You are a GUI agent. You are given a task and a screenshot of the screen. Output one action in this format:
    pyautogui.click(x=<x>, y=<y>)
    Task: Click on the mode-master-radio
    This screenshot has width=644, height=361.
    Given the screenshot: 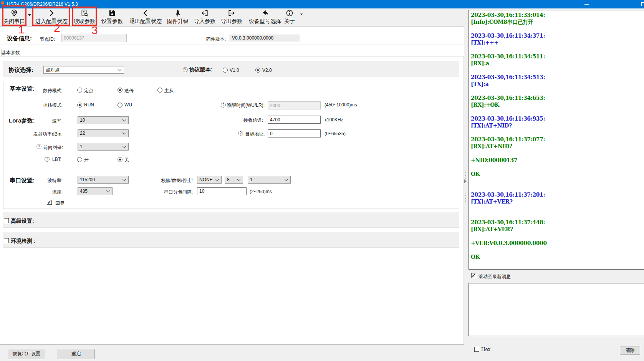 What is the action you would take?
    pyautogui.click(x=160, y=90)
    